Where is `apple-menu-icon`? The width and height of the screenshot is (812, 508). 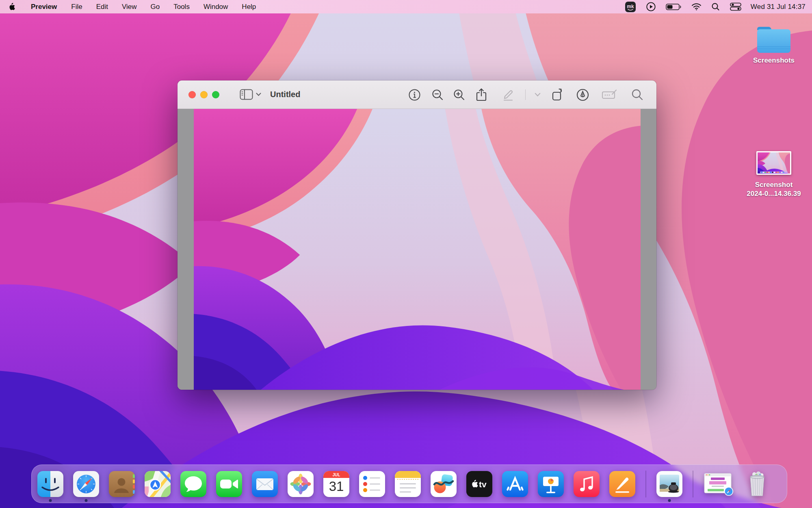
apple-menu-icon is located at coordinates (12, 7).